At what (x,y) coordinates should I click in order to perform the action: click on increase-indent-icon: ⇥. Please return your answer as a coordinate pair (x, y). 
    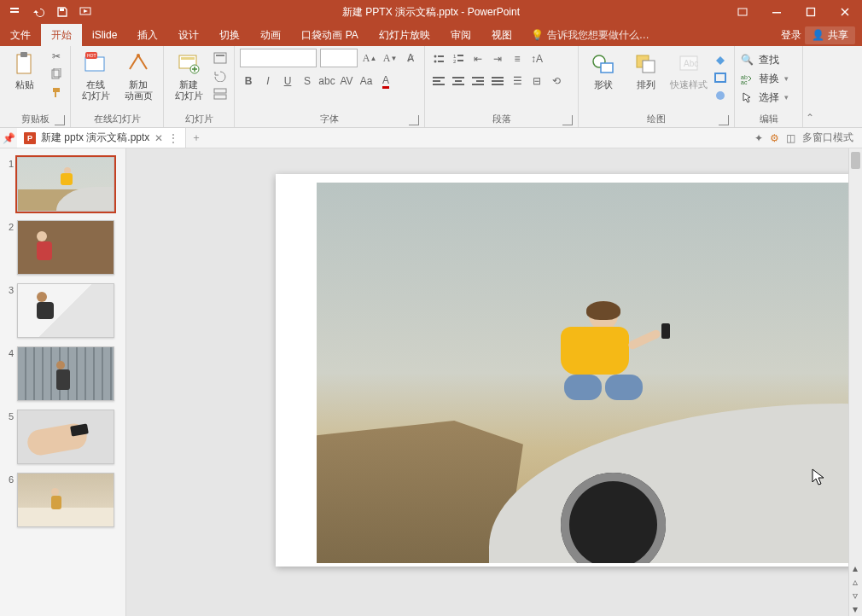
    Looking at the image, I should click on (498, 59).